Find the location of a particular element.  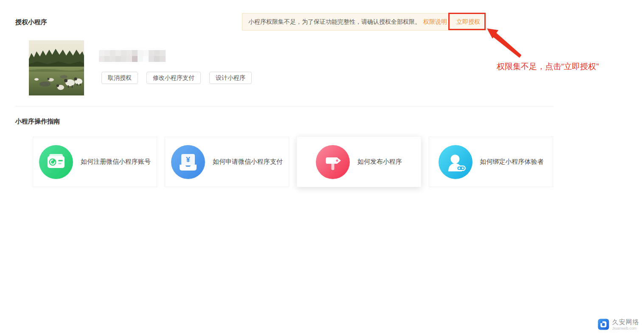

guide-card-label: 如何申请微信小程序支付 is located at coordinates (248, 162).